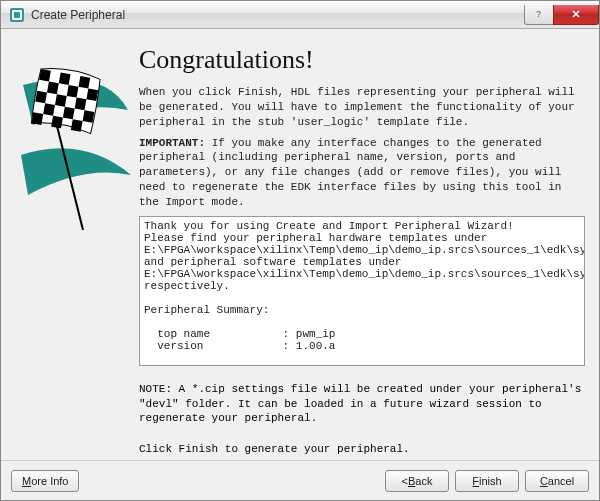  What do you see at coordinates (362, 173) in the screenshot?
I see `important-paragraph: IMPORTANT: If you make any interface cha…` at bounding box center [362, 173].